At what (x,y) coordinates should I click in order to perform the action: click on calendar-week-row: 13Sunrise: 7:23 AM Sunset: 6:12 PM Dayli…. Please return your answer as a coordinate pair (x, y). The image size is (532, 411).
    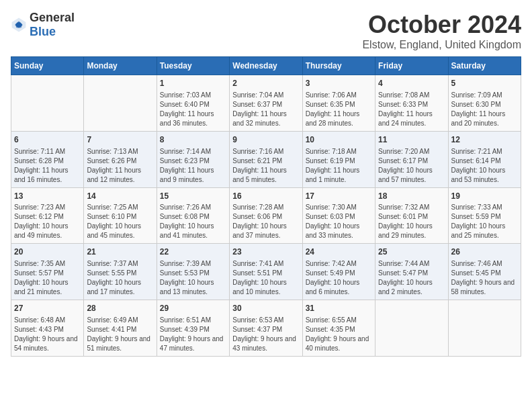
    Looking at the image, I should click on (266, 216).